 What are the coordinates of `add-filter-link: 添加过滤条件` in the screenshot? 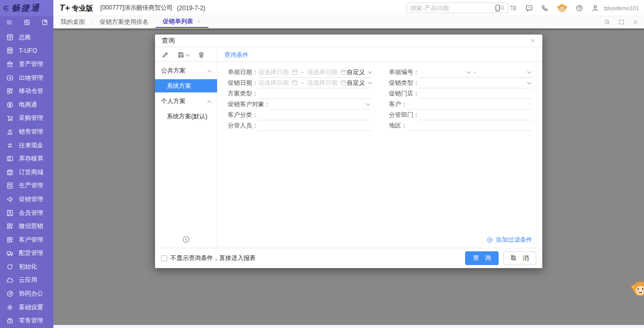 It's located at (509, 240).